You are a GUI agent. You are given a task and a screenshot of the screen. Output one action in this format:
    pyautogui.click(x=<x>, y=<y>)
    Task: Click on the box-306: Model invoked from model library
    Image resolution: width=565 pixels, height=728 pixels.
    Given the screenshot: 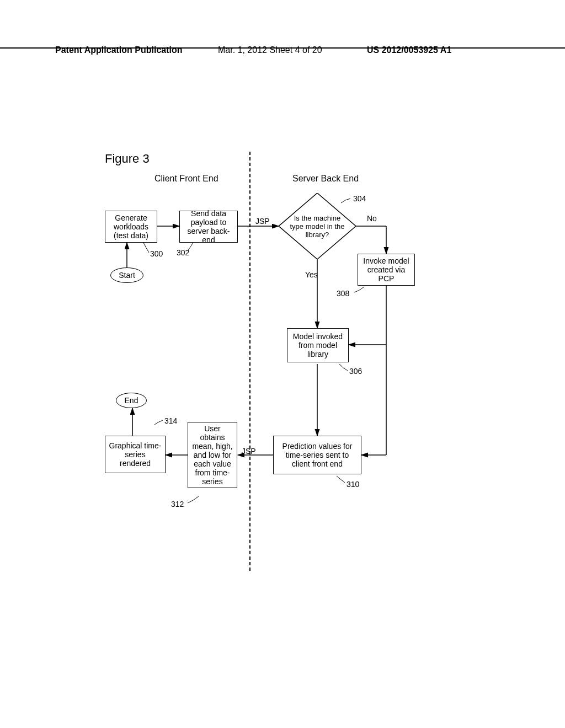 What is the action you would take?
    pyautogui.click(x=318, y=345)
    